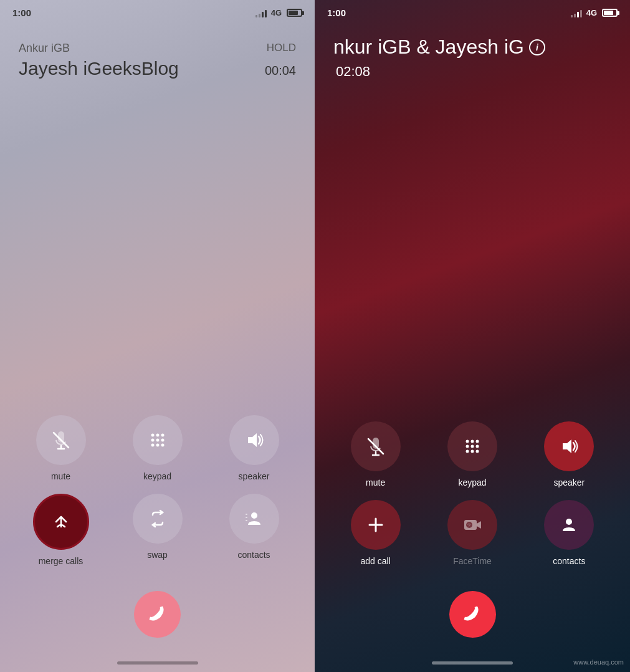 The width and height of the screenshot is (630, 672). I want to click on caller-main-name: Jayesh iGeeksBlog, so click(98, 69).